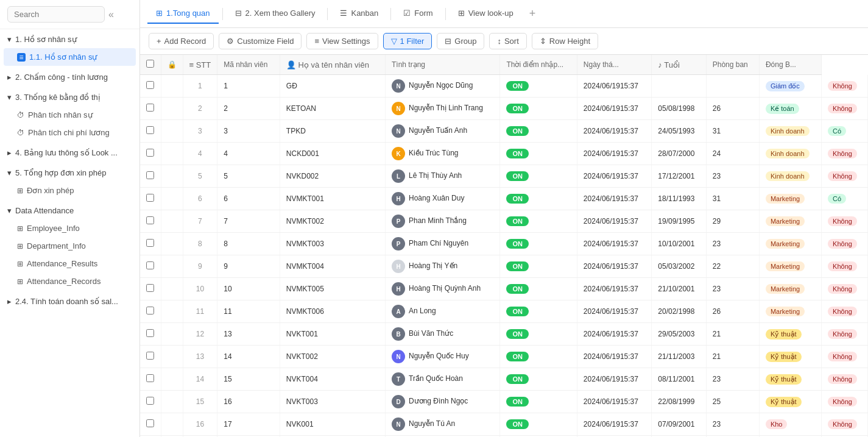  What do you see at coordinates (532, 13) in the screenshot?
I see `add-tab-button: +` at bounding box center [532, 13].